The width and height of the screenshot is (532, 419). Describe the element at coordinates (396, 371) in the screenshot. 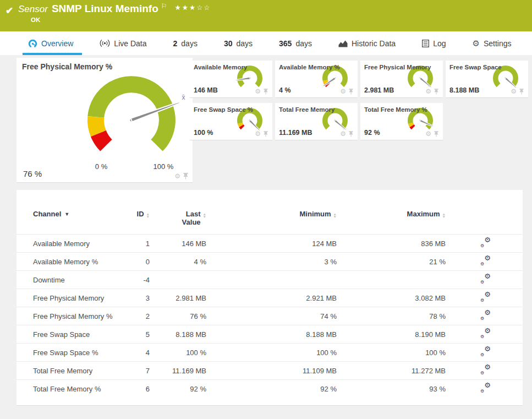

I see `channel-max: 11.272 MB` at that location.